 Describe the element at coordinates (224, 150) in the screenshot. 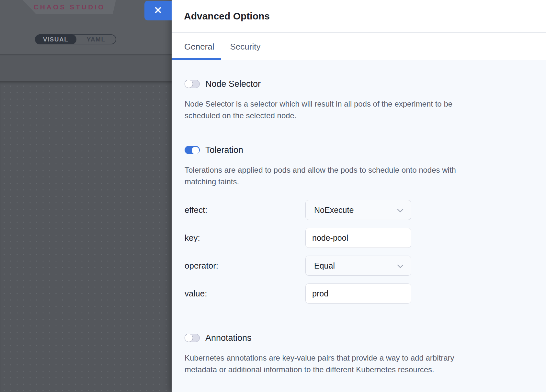

I see `toleration-label: Toleration` at that location.